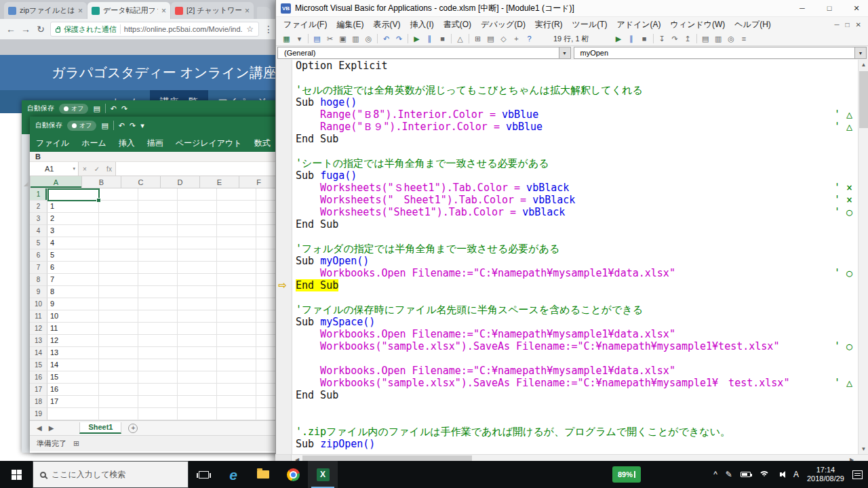 The image size is (868, 488). Describe the element at coordinates (575, 212) in the screenshot. I see `code-line: Worksheets("Sheet1").Tab.Color = vbBlack…` at that location.